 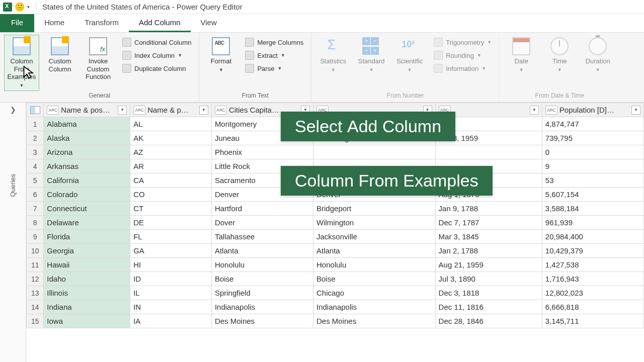 What do you see at coordinates (87, 180) in the screenshot?
I see `cell: California` at bounding box center [87, 180].